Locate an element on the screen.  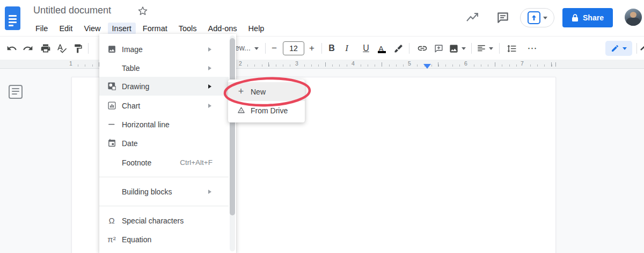
present-icon is located at coordinates (534, 18).